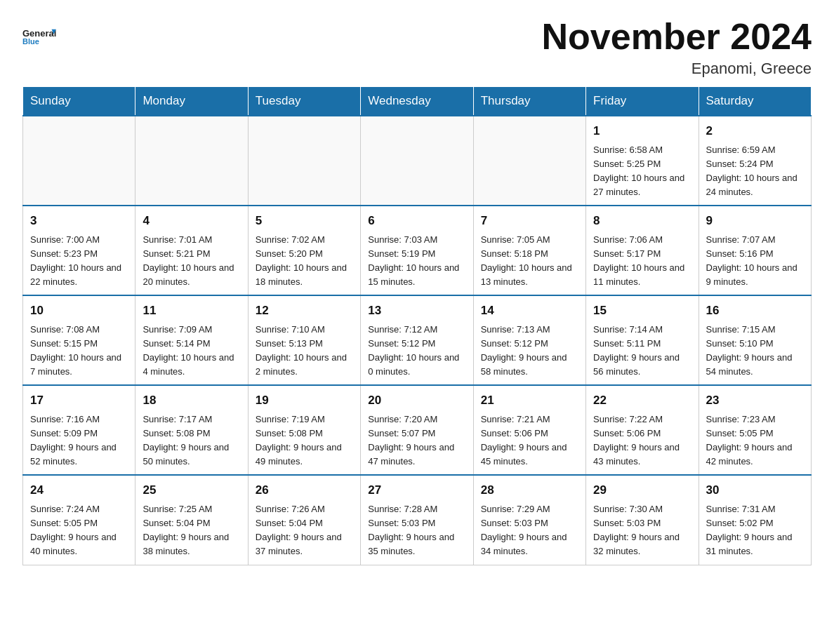 The width and height of the screenshot is (834, 644). I want to click on calendar-cell: 27Sunrise: 7:28 AMSunset: 5:03 PMDayligh…, so click(417, 520).